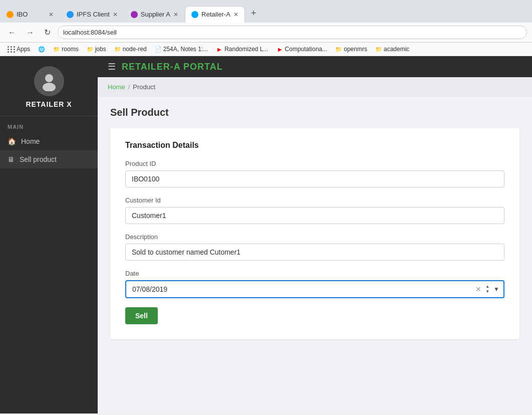  What do you see at coordinates (300, 289) in the screenshot?
I see `date-input` at bounding box center [300, 289].